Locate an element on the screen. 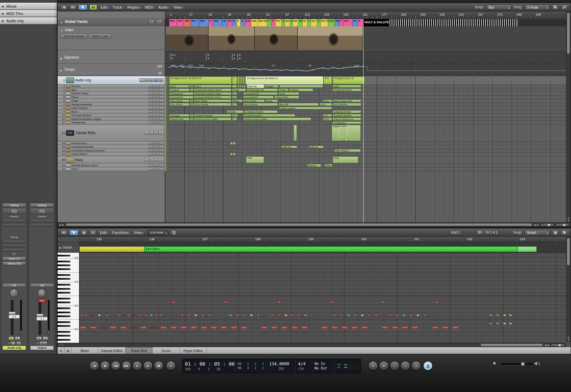 Image resolution: width=571 pixels, height=392 pixels. region: Cl is located at coordinates (235, 97).